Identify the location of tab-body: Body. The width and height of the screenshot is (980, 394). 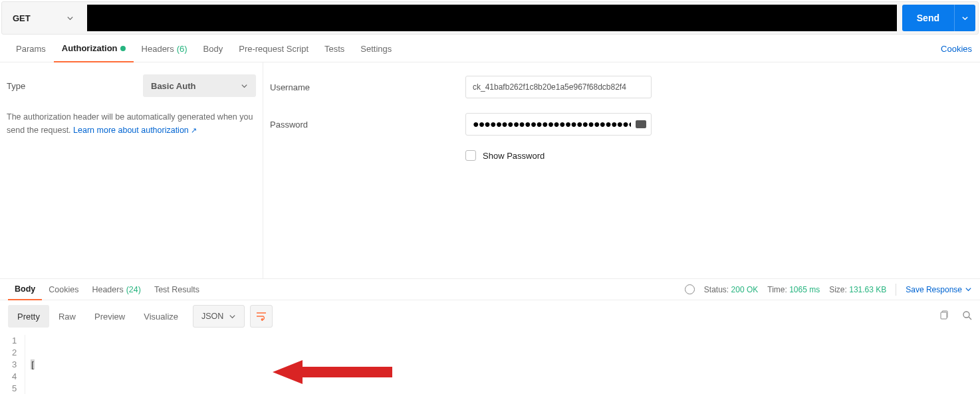
(213, 49).